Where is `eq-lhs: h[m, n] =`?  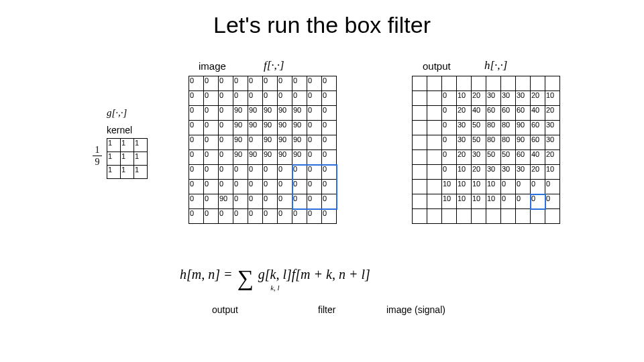 eq-lhs: h[m, n] = is located at coordinates (207, 274).